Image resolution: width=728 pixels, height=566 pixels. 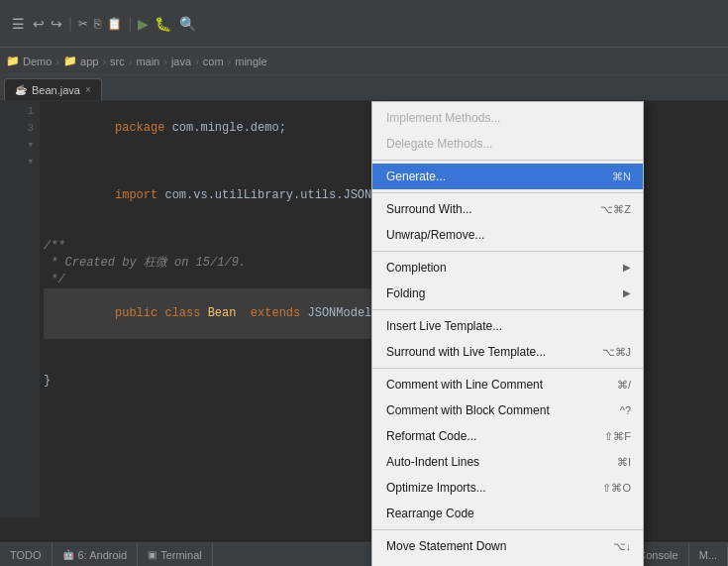 I want to click on search-icon: 🔍, so click(x=188, y=24).